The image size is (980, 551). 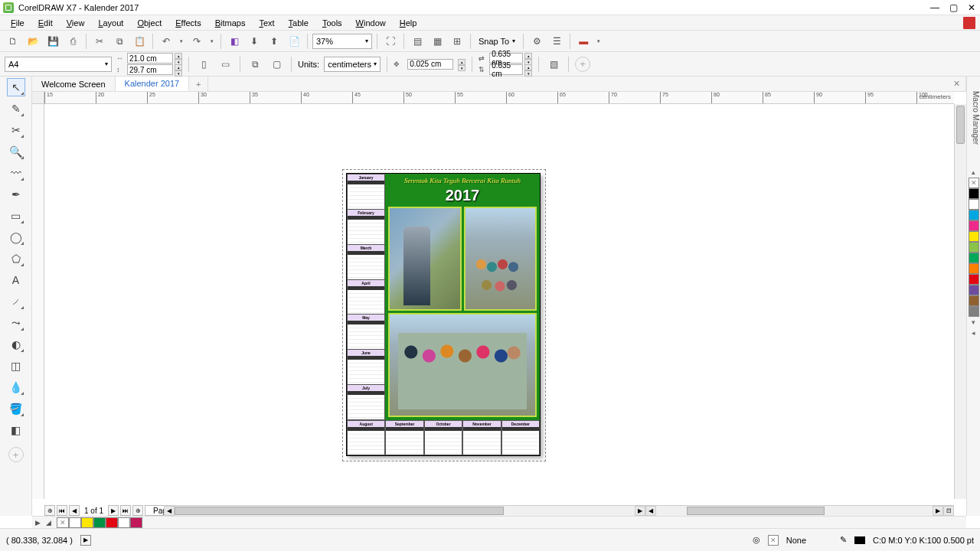 What do you see at coordinates (73, 41) in the screenshot?
I see `print-icon: ⎙` at bounding box center [73, 41].